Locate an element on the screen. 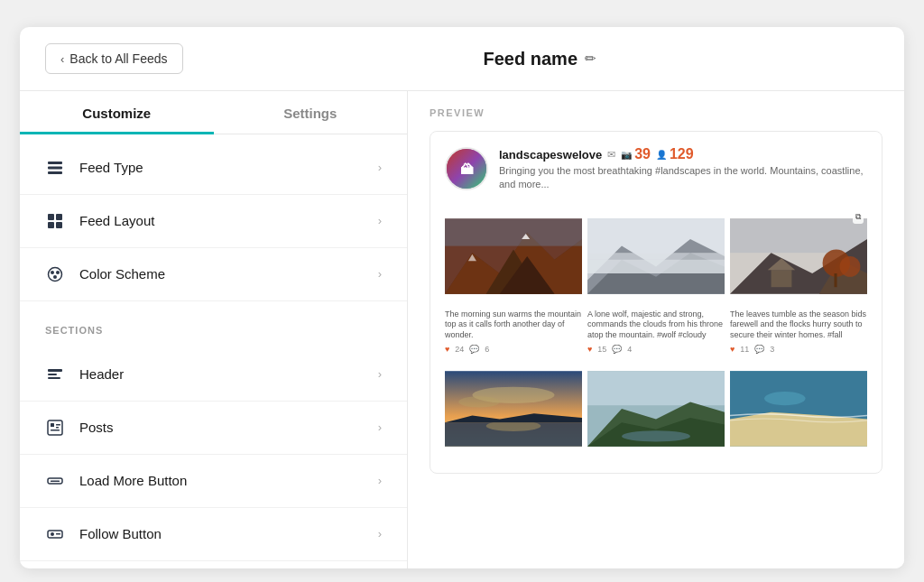 This screenshot has height=582, width=924. comment-icon-3: 💬 is located at coordinates (760, 349).